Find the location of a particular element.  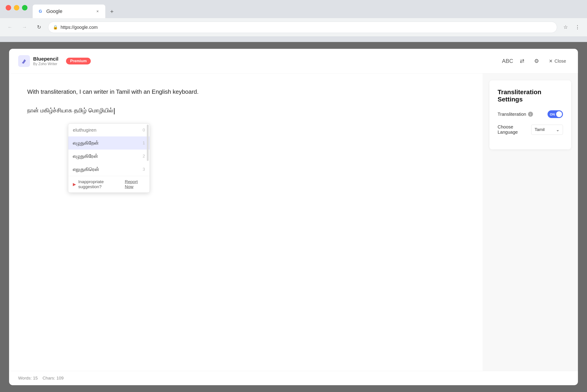

close-button: ✕ Close is located at coordinates (558, 61).